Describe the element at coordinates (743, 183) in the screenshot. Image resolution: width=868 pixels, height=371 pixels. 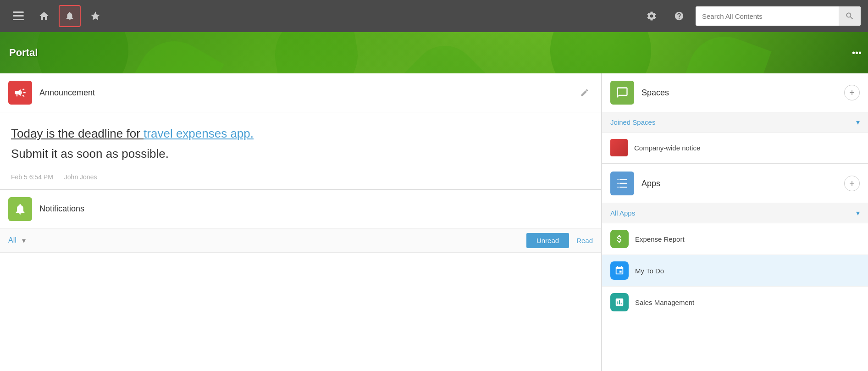
I see `apps-title: Apps` at that location.